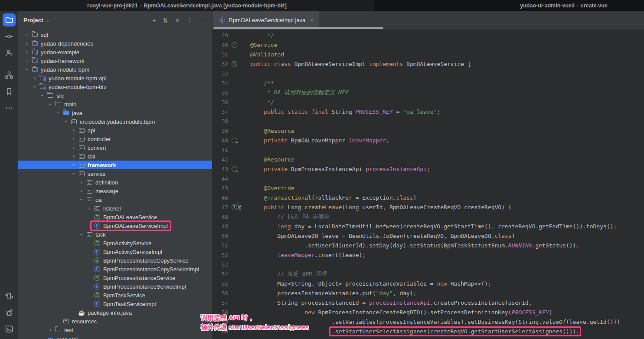 Image resolution: width=644 pixels, height=339 pixels. I want to click on line-number: 52, so click(220, 255).